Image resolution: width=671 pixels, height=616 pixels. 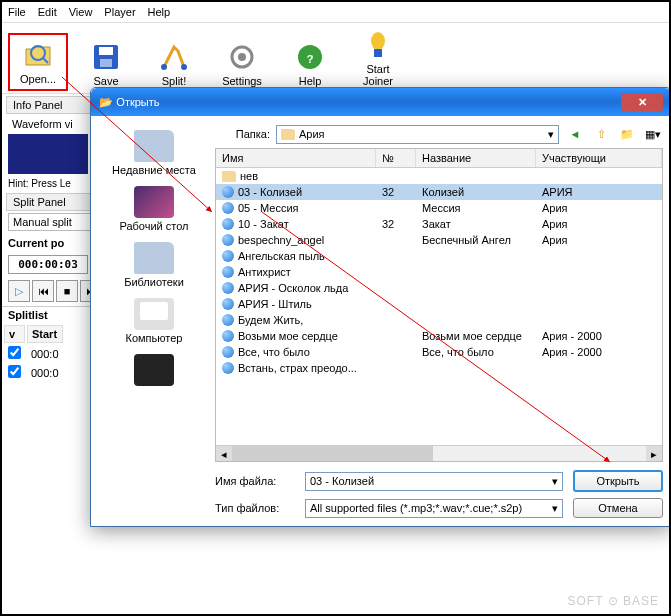 What do you see at coordinates (53, 222) in the screenshot?
I see `manual-split-tab: Manual split` at bounding box center [53, 222].